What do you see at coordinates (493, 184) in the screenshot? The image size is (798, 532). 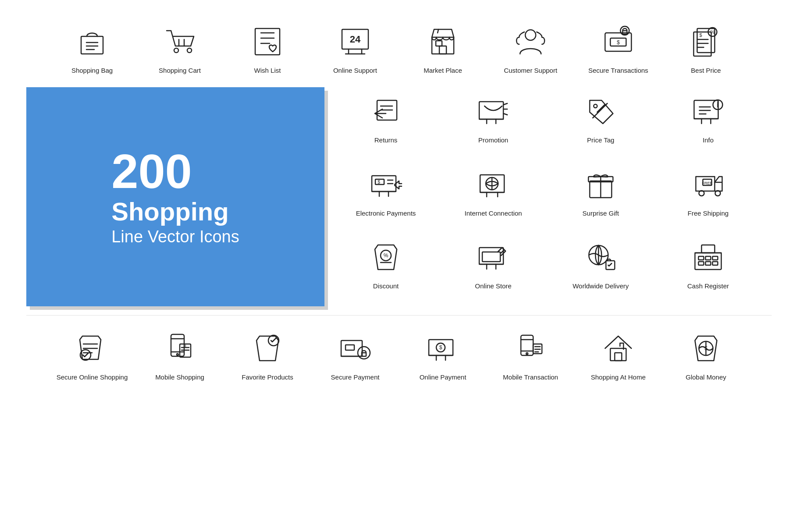 I see `internet-connection-icon` at bounding box center [493, 184].